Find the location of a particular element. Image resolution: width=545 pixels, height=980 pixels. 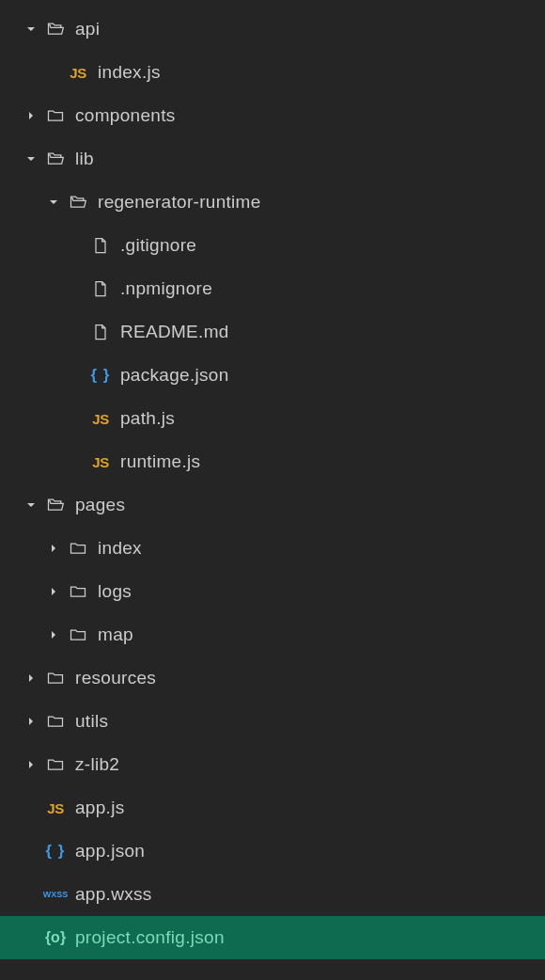

folder-api: api is located at coordinates (272, 29).